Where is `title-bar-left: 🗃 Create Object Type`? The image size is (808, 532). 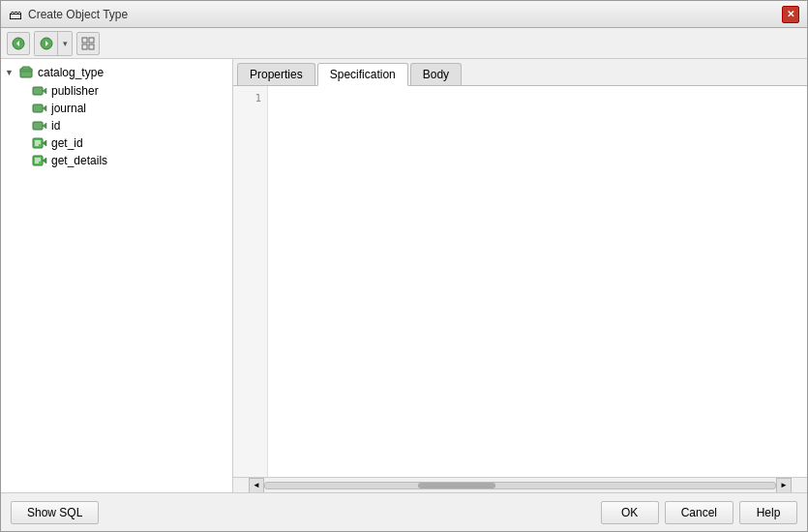
title-bar-left: 🗃 Create Object Type is located at coordinates (68, 15).